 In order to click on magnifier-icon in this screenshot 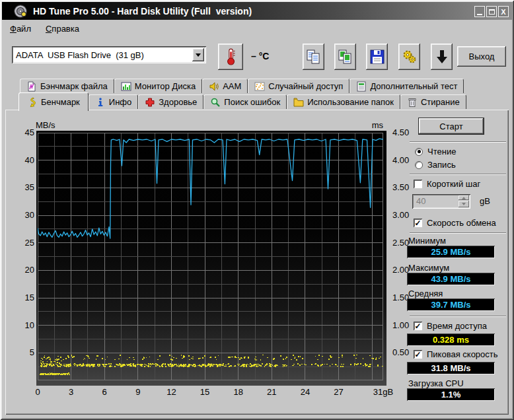, I will do `click(215, 102)`.